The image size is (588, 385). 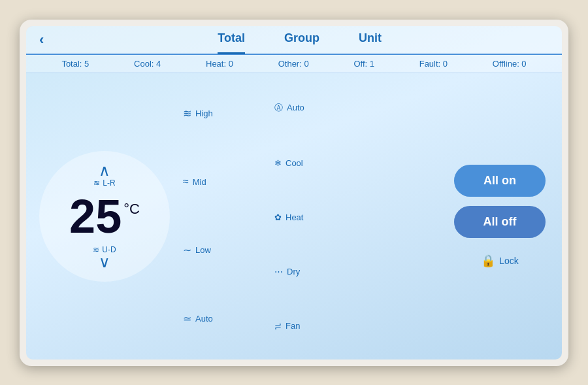 I want to click on fan-high: ≋ High, so click(x=198, y=114).